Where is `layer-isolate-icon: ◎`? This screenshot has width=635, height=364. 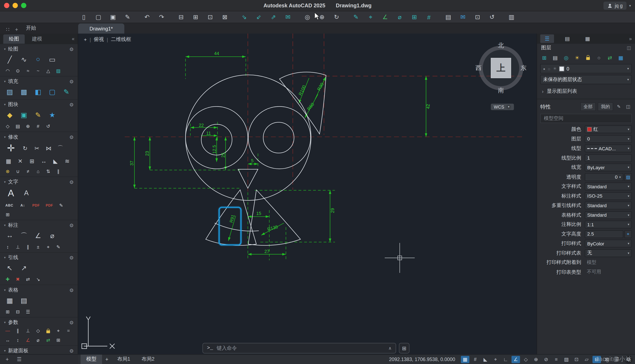 layer-isolate-icon: ◎ is located at coordinates (566, 58).